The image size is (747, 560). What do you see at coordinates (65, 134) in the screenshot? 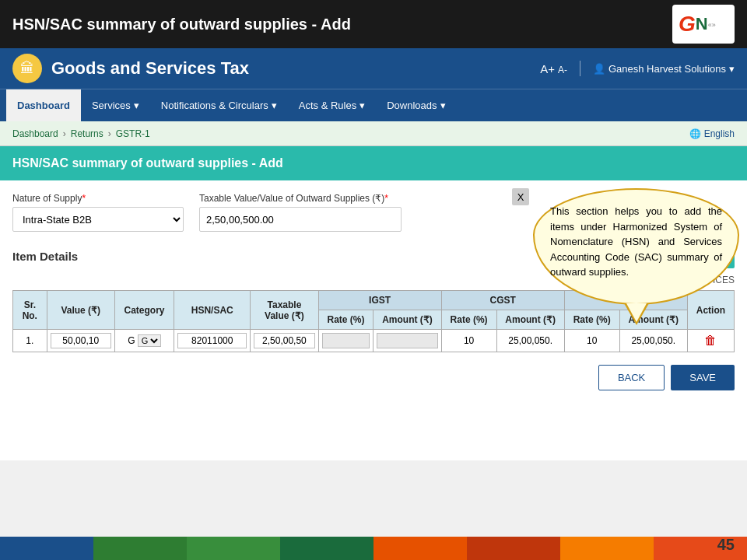
I see `breadcrumb-sep1: ›` at bounding box center [65, 134].